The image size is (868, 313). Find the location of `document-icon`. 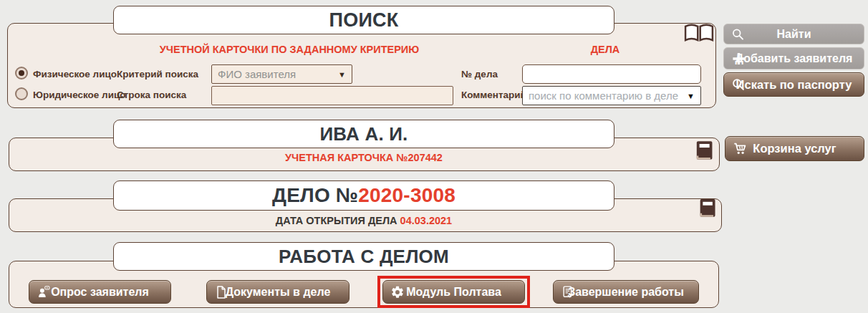

document-icon is located at coordinates (221, 292).